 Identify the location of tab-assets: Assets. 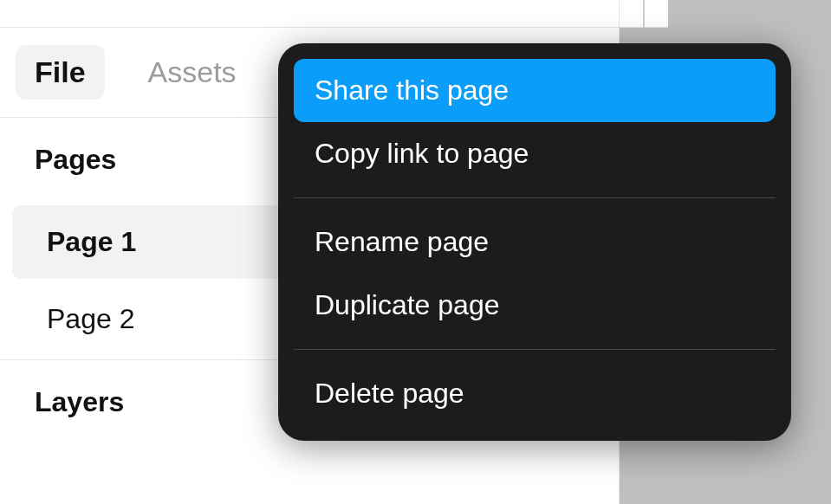
(192, 73).